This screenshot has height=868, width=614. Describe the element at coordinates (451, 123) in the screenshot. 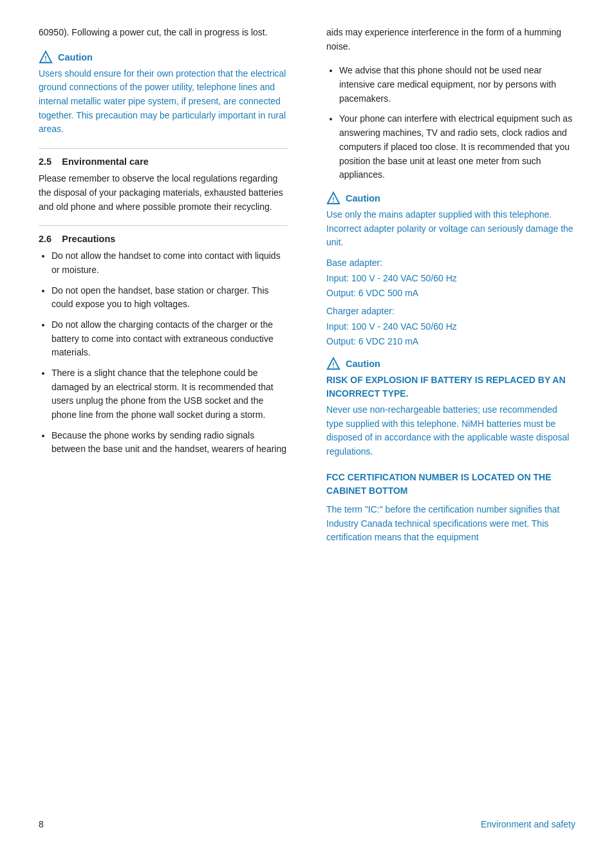

I see `right-bullet-list: We advise that this phone should not be …` at that location.